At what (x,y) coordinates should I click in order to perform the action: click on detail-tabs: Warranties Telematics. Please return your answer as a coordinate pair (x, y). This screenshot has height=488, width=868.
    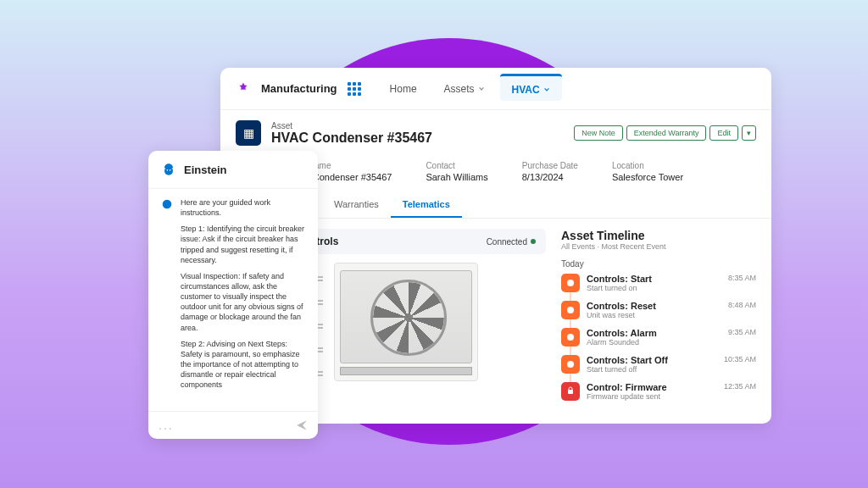
    Looking at the image, I should click on (521, 205).